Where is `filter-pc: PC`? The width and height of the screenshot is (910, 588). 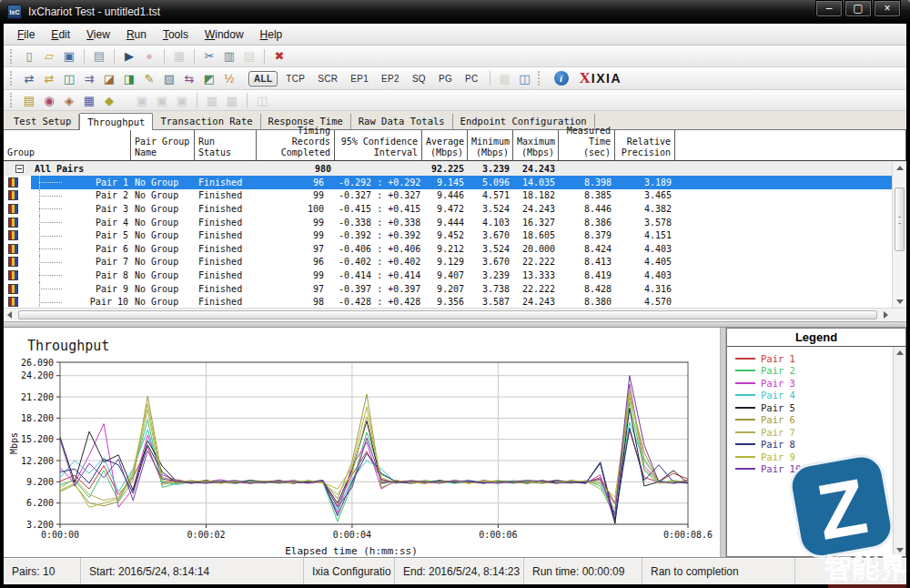
filter-pc: PC is located at coordinates (471, 78).